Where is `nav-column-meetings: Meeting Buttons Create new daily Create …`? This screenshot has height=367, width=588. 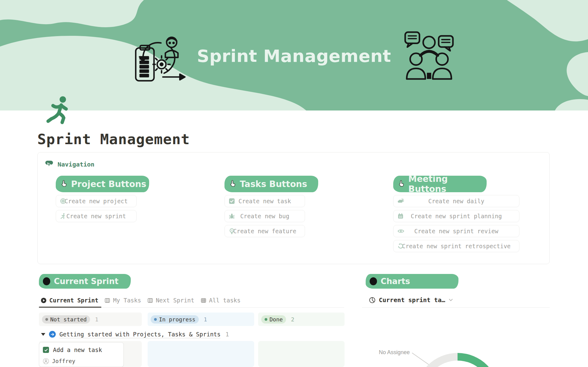 nav-column-meetings: Meeting Buttons Create new daily Create … is located at coordinates (456, 214).